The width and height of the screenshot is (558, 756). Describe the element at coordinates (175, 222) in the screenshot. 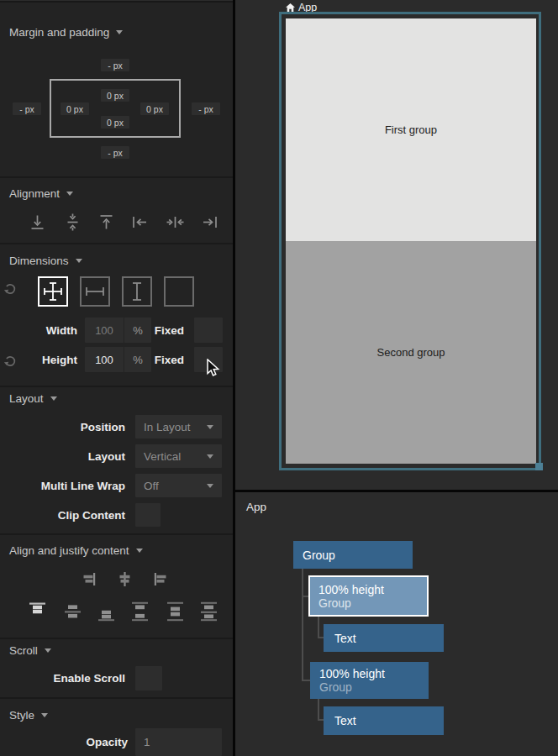

I see `align-horizontal-center-icon` at that location.